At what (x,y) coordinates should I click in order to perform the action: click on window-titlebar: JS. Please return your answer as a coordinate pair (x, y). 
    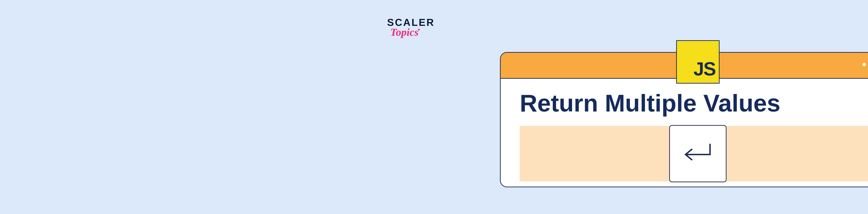
    Looking at the image, I should click on (684, 66).